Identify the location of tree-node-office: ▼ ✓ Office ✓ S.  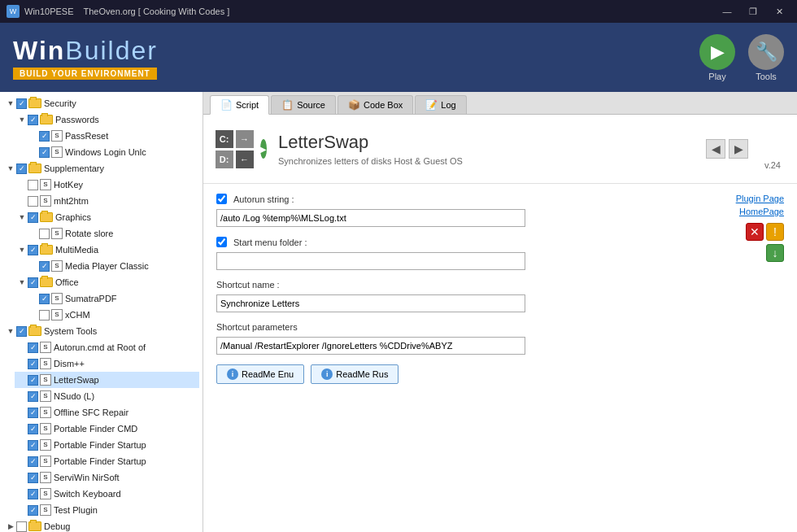
(107, 299).